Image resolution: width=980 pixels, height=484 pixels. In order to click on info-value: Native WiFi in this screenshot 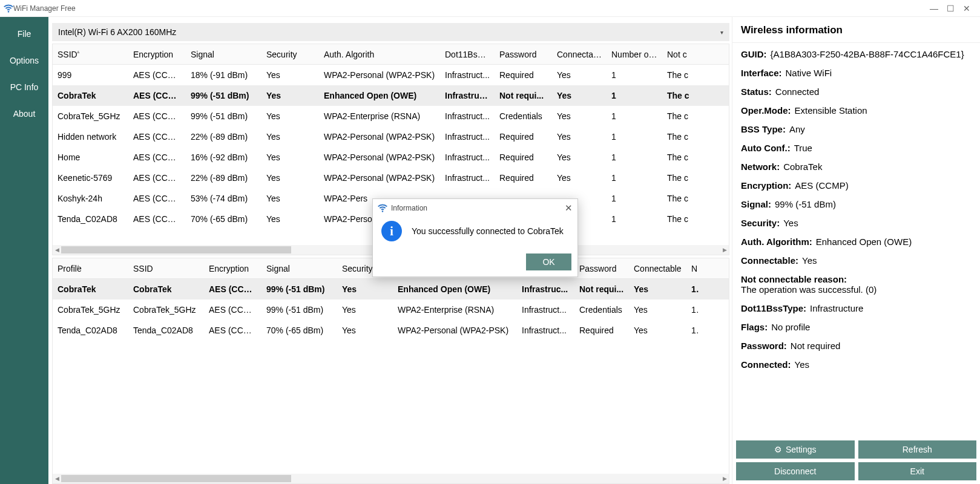, I will do `click(809, 73)`.